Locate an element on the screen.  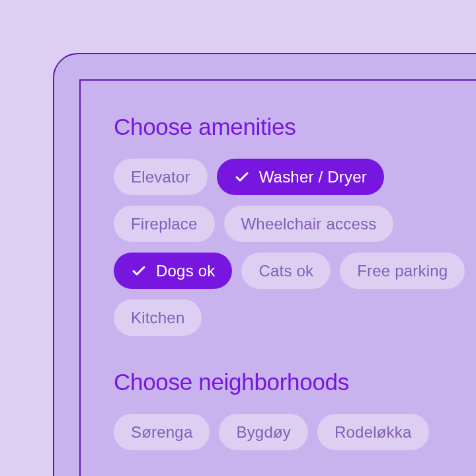
chip-bygdoy: Bygdøy is located at coordinates (263, 432).